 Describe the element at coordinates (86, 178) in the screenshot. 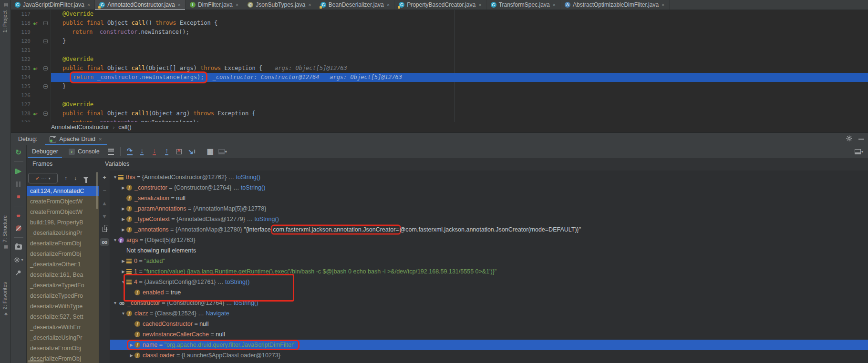

I see `filter-frames-icon` at that location.